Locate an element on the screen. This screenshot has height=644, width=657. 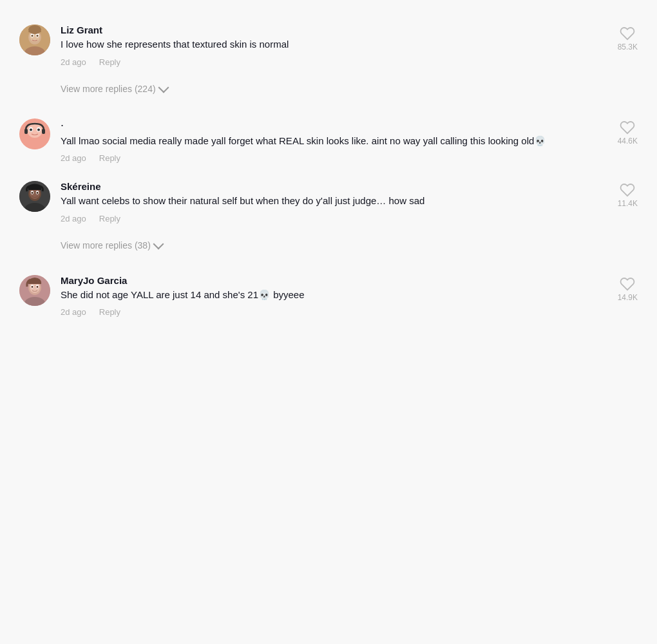
comment-item: Liz Grant I love how she represents that… is located at coordinates (328, 43).